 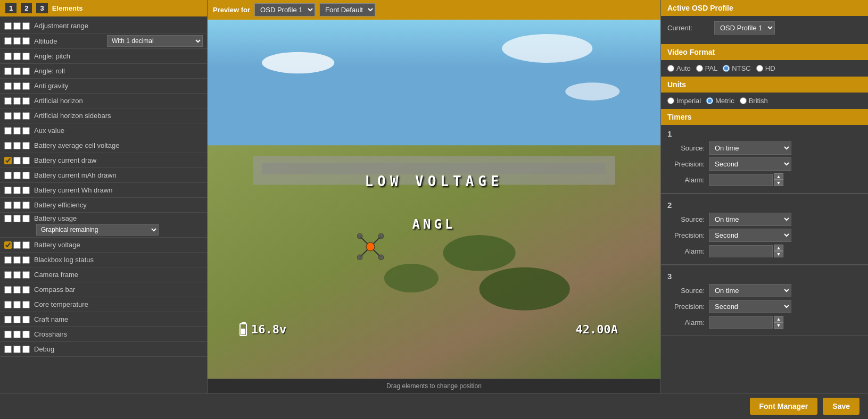 I want to click on video-format-header: Video Format, so click(x=764, y=52).